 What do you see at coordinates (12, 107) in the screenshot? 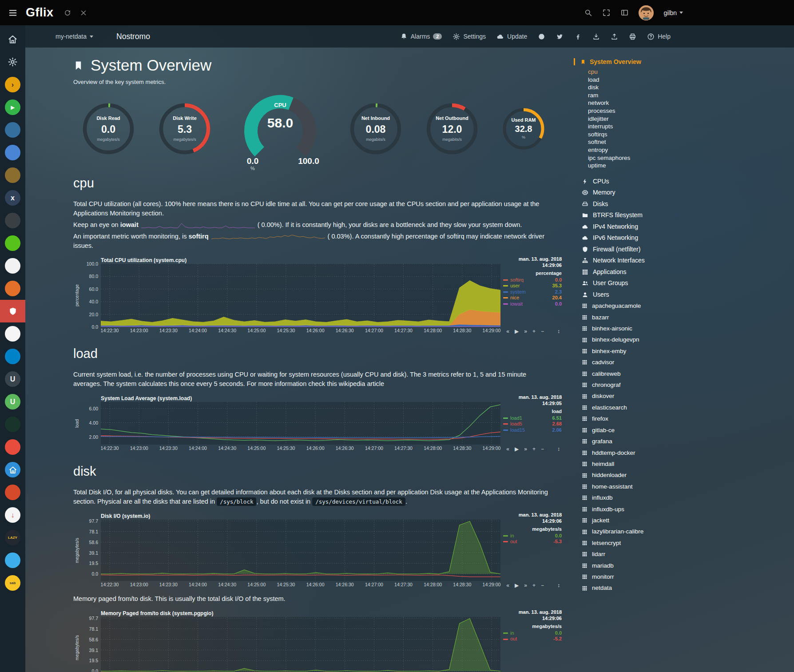
I see `app-shortcut: ▸` at bounding box center [12, 107].